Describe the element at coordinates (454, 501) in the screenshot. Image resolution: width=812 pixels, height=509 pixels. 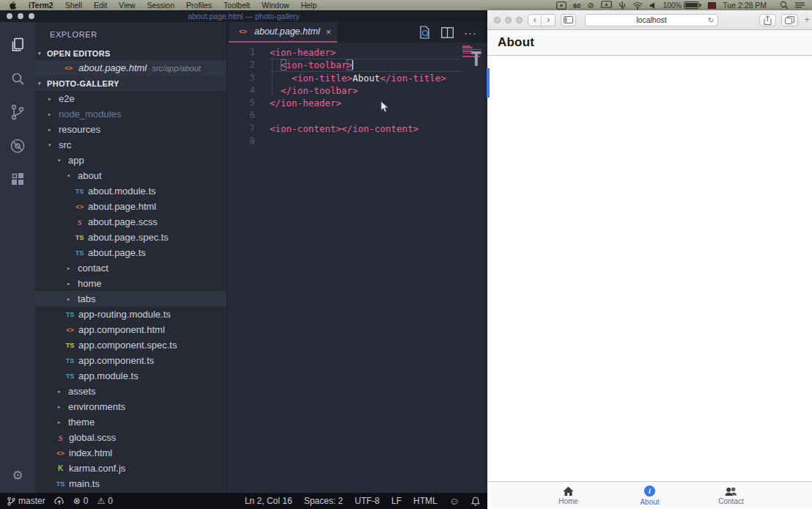
I see `feedback-smiley-icon: ☺` at that location.